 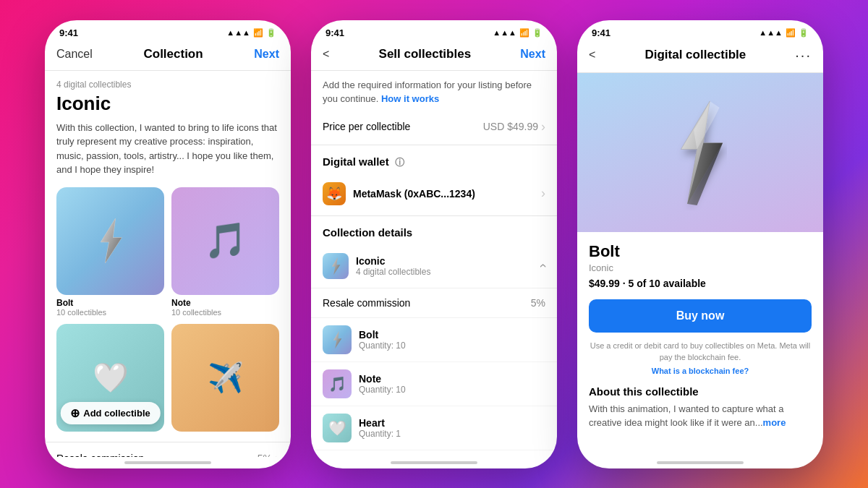 What do you see at coordinates (700, 336) in the screenshot?
I see `collectible-detail: Bolt Iconic $49.99 · 5 of 10 available B…` at bounding box center [700, 336].